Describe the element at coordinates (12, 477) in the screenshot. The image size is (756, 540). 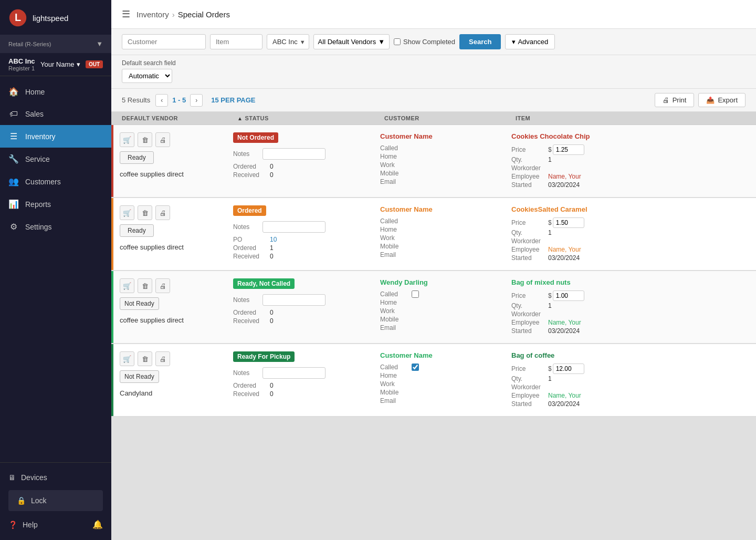
I see `devices-icon: 🖥` at that location.